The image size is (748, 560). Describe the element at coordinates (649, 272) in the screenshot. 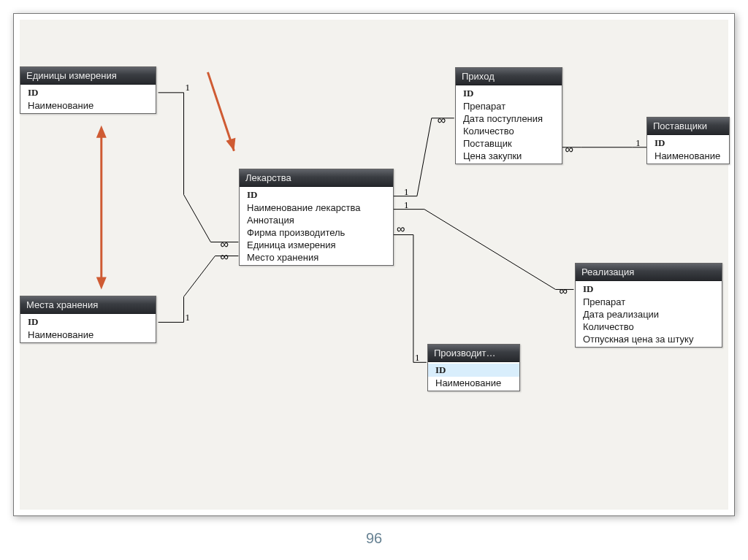

I see `entity-sales-title: Реализация` at that location.